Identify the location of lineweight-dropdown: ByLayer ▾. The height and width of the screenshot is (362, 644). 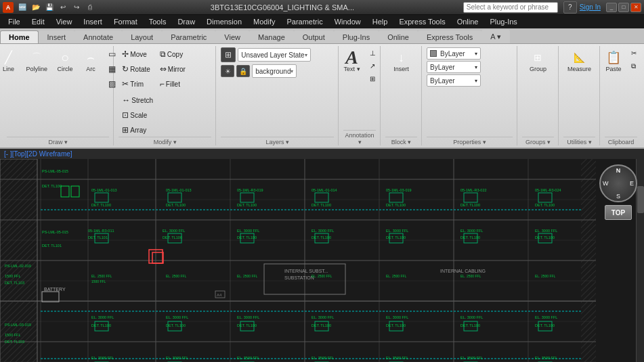
(454, 81).